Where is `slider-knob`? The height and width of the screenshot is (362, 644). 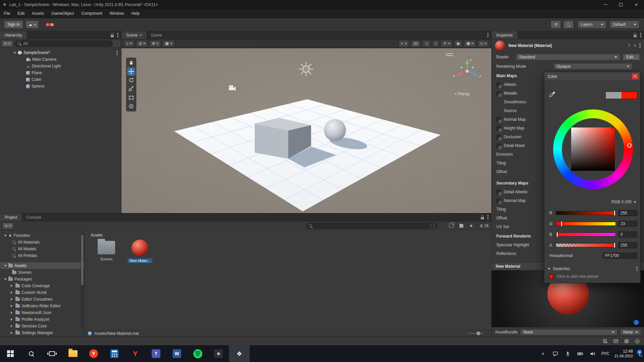 slider-knob is located at coordinates (479, 333).